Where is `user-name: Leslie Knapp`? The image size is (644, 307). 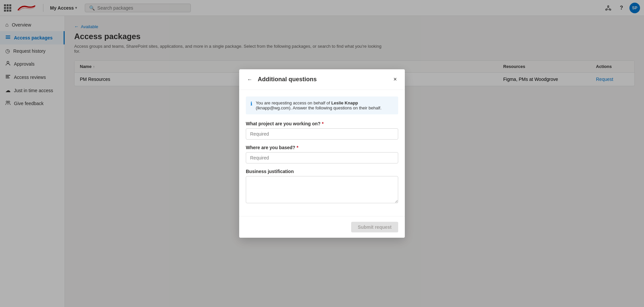 user-name: Leslie Knapp is located at coordinates (345, 103).